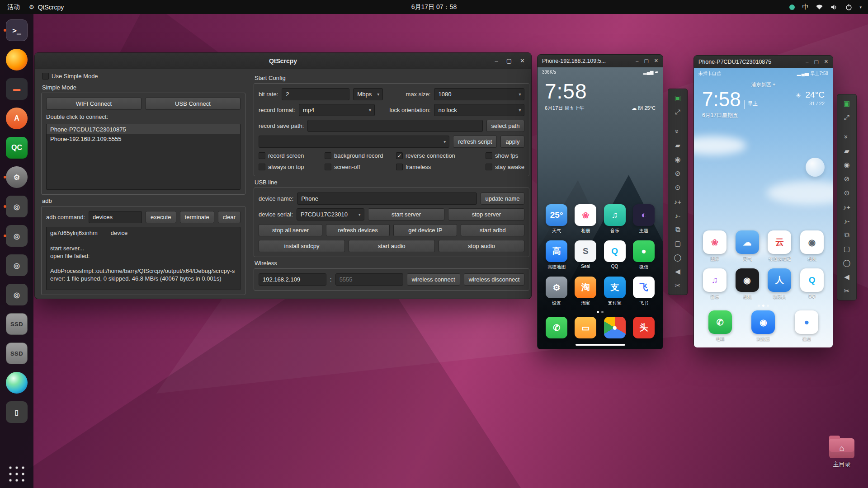  What do you see at coordinates (425, 230) in the screenshot?
I see `get-device-ip-button: get device IP` at bounding box center [425, 230].